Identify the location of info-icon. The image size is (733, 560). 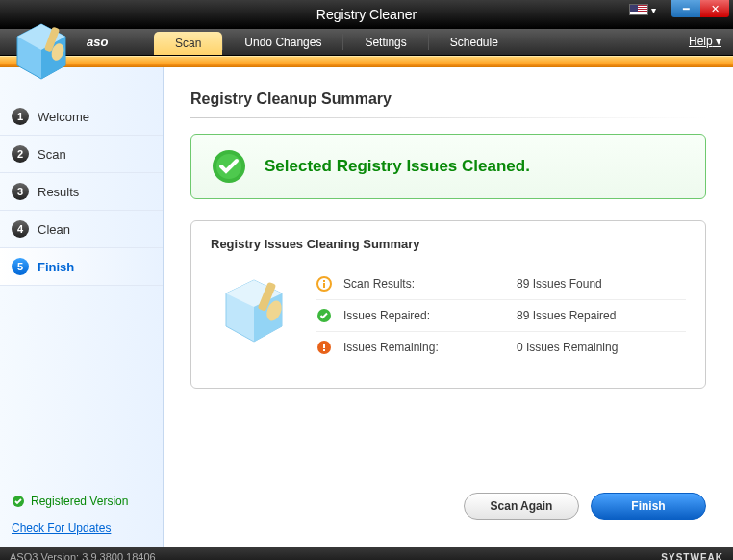
(324, 284).